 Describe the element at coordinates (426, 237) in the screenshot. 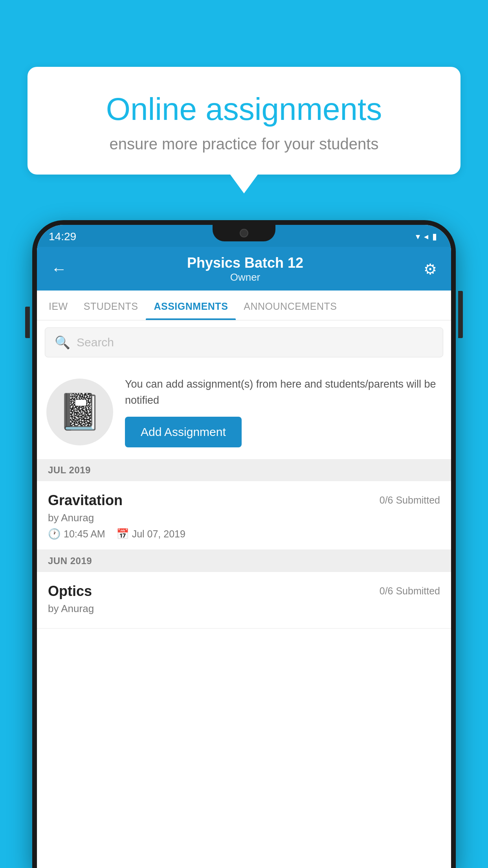

I see `signal-icon: ◂` at that location.